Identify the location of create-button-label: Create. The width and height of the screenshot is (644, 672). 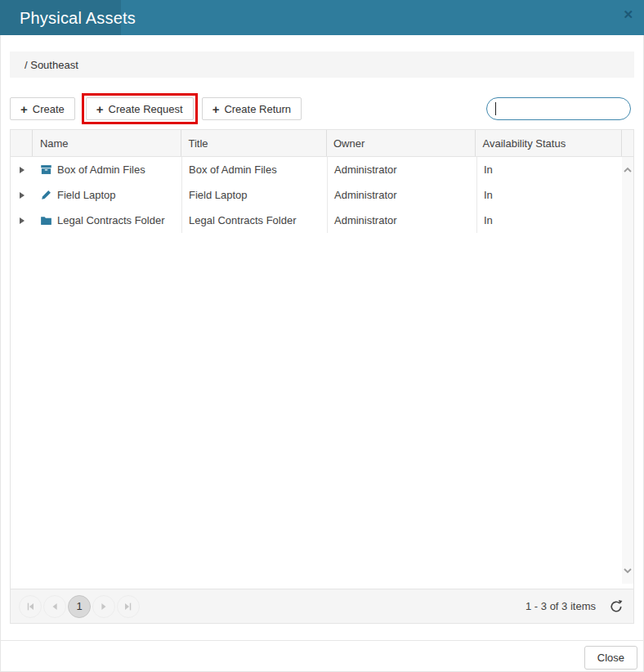
(49, 110).